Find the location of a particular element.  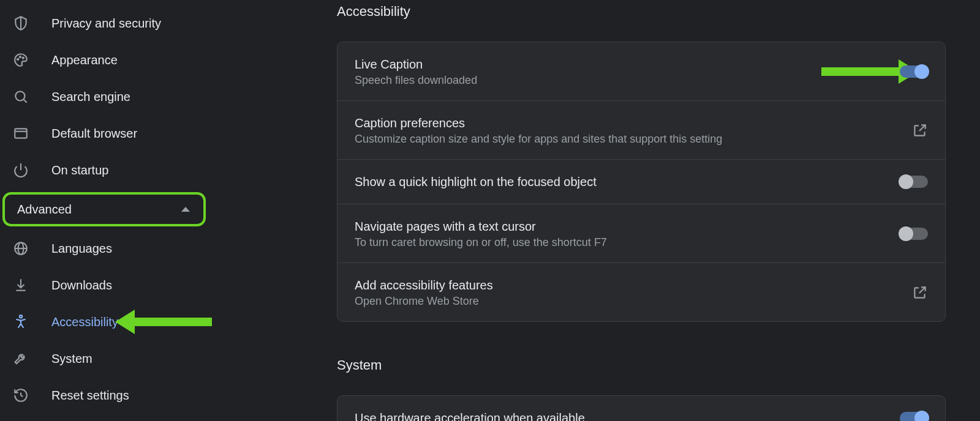

accessibility-icon is located at coordinates (21, 322).